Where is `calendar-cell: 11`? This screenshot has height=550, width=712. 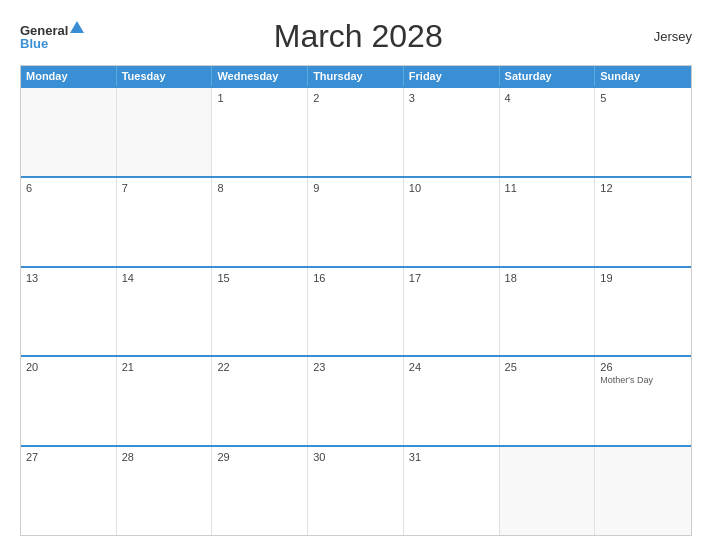
calendar-cell: 11 is located at coordinates (548, 222).